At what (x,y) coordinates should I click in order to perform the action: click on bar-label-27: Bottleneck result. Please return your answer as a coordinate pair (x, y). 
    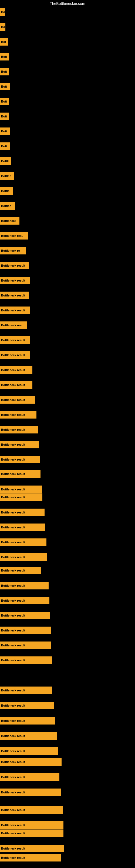
    Looking at the image, I should click on (17, 400).